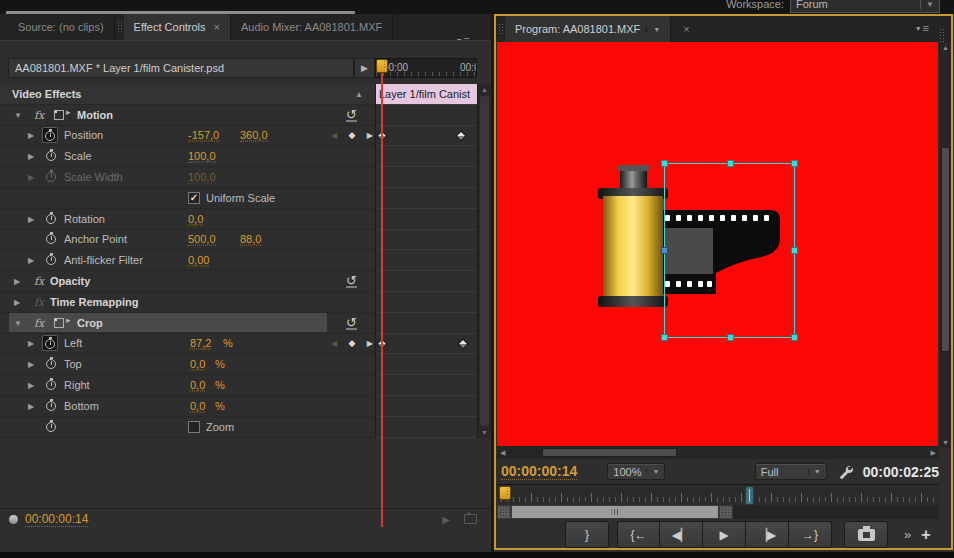 The height and width of the screenshot is (558, 954). What do you see at coordinates (664, 338) in the screenshot?
I see `handle-bottom-left` at bounding box center [664, 338].